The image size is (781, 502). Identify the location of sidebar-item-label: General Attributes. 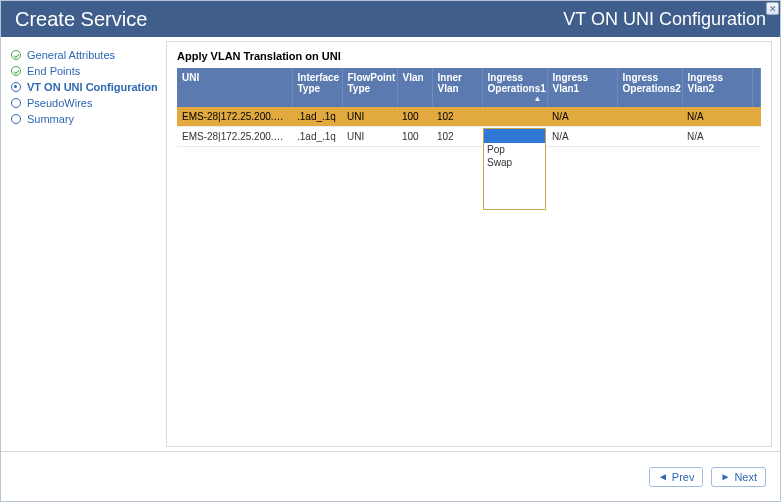
(71, 55).